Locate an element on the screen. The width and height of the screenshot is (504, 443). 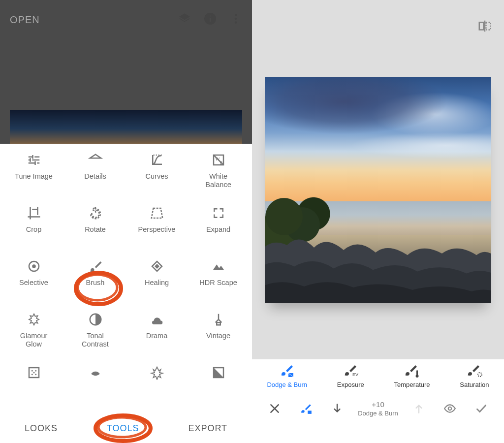
tool-label: Crop is located at coordinates (33, 229).